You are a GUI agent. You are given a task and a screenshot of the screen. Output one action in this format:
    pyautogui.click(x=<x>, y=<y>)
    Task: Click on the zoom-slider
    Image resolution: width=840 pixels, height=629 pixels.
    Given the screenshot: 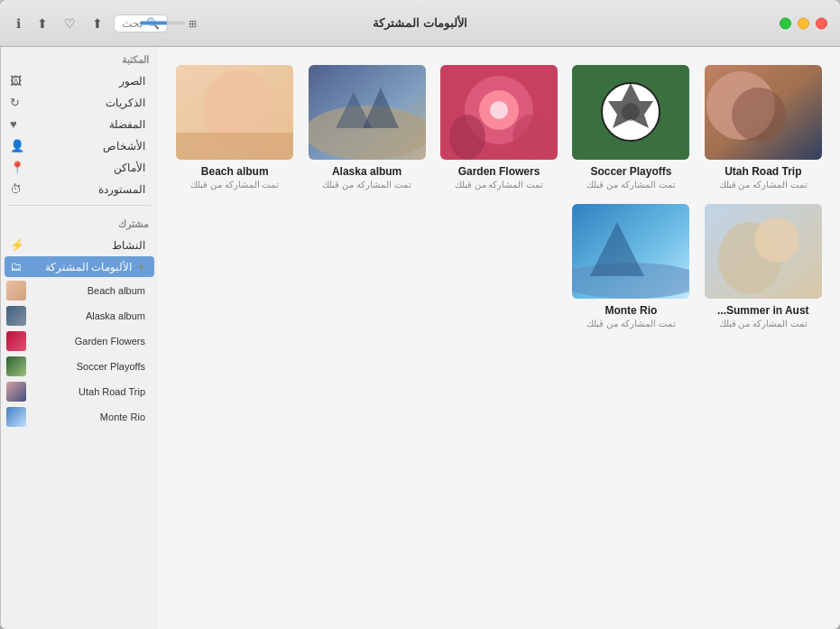 What is the action you would take?
    pyautogui.click(x=162, y=23)
    